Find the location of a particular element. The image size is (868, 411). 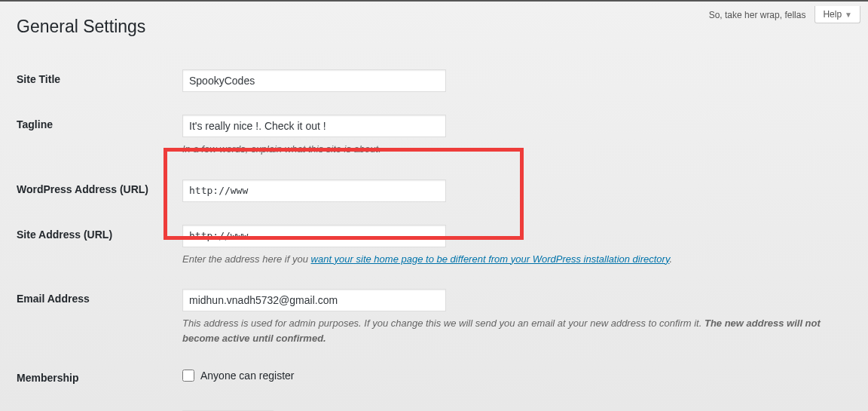

site-url-description: Enter the address here if you want your … is located at coordinates (518, 259).